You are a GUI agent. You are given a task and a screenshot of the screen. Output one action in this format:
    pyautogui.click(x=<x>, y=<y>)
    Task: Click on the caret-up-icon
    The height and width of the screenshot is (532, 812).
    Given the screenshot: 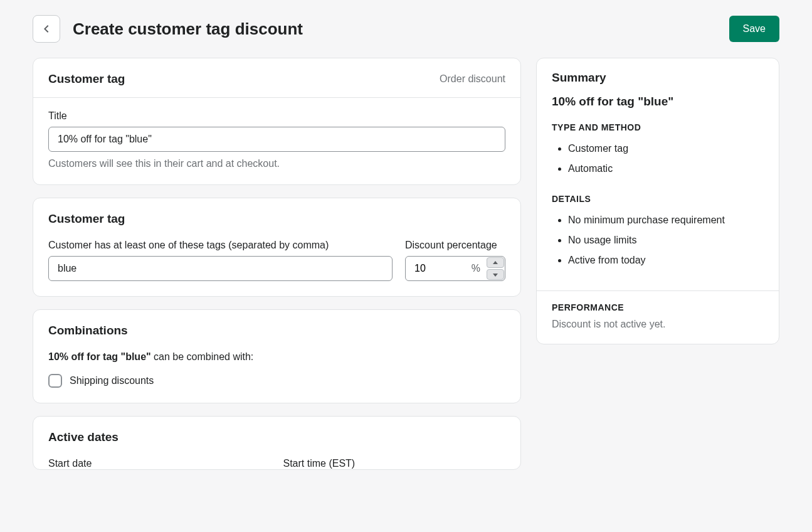 What is the action you would take?
    pyautogui.click(x=495, y=263)
    